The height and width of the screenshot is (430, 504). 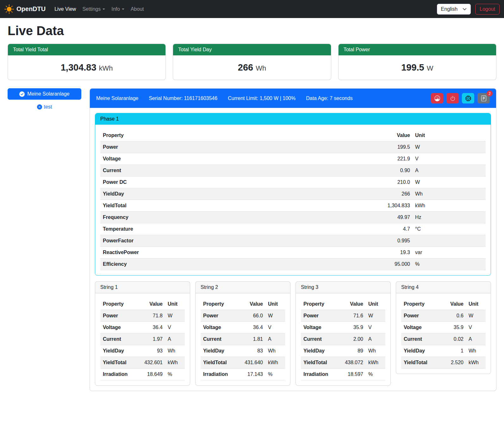 What do you see at coordinates (91, 9) in the screenshot?
I see `nav-item-label: Settings` at bounding box center [91, 9].